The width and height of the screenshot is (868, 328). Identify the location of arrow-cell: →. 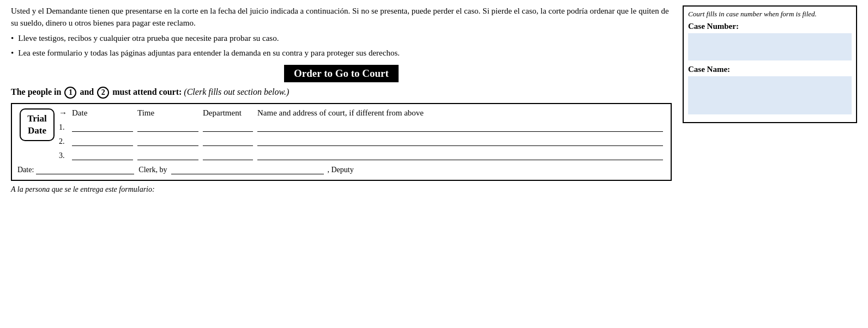
(63, 113).